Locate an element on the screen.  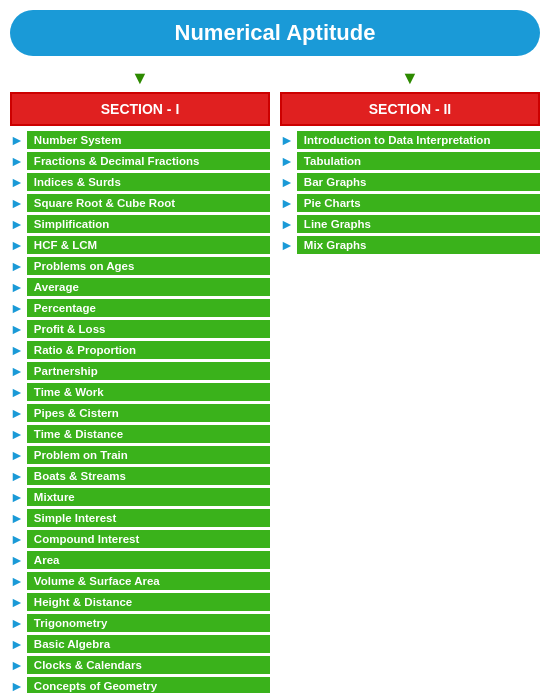
topic-label-text: Compound Interest is located at coordinates (148, 539).